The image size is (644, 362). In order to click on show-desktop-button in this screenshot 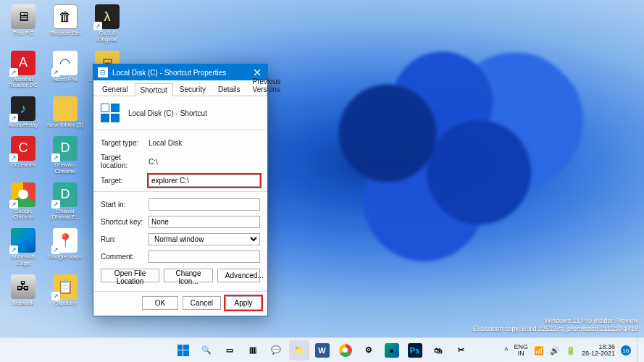, I will do `click(638, 350)`.